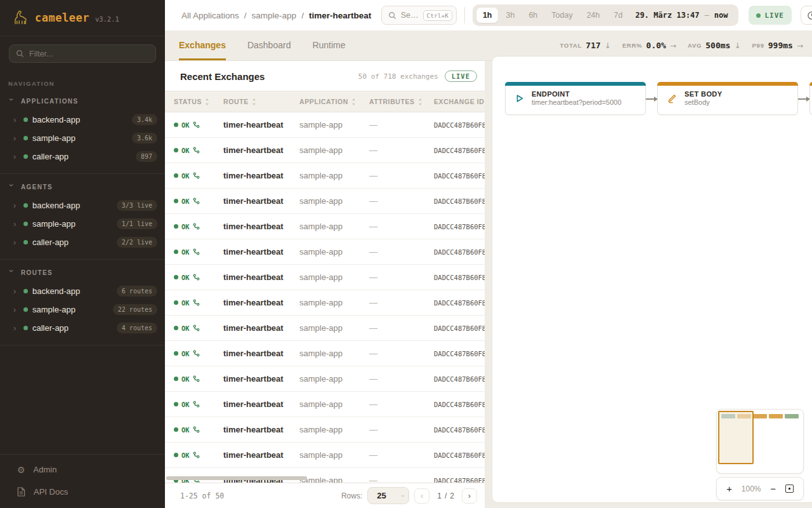 The image size is (812, 508). I want to click on flow-edge-arrow, so click(804, 99).